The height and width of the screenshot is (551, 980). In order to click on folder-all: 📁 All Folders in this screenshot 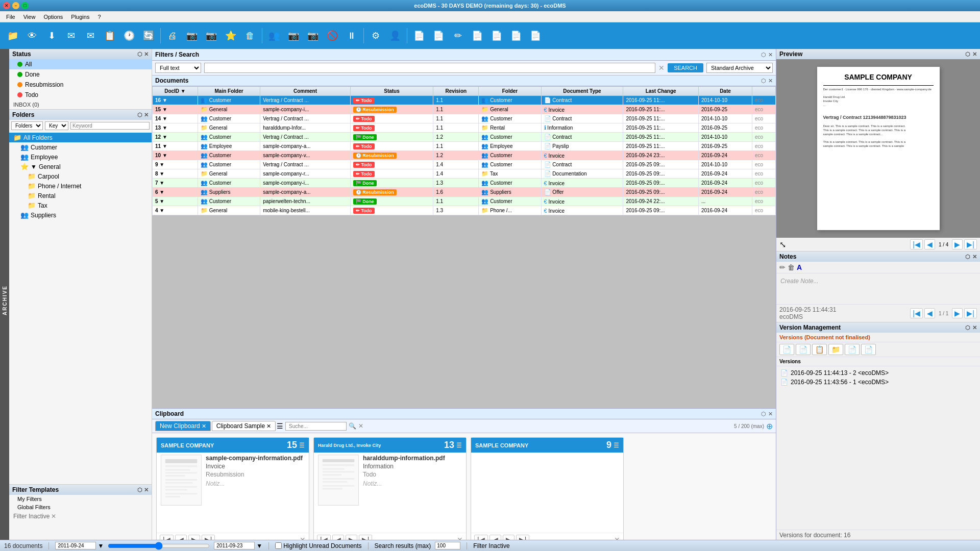, I will do `click(81, 138)`.